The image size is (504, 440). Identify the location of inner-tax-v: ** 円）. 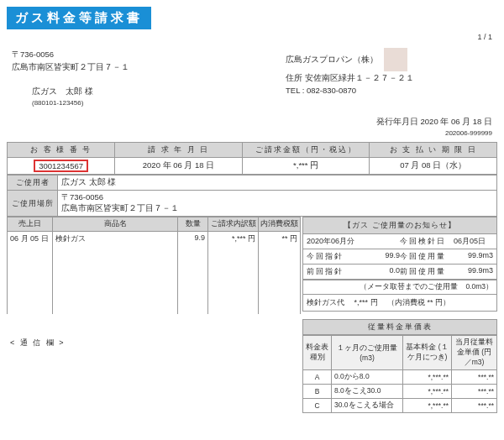
(439, 302).